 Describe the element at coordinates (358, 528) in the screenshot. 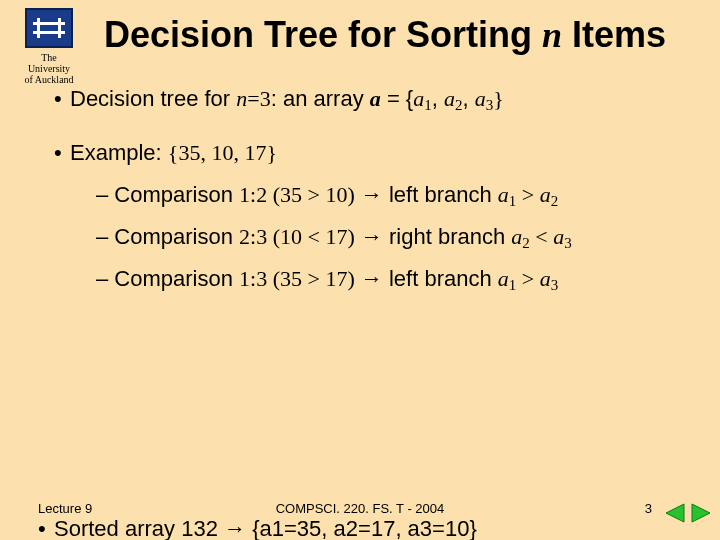

I see `sorted-array-line: •Sorted array 132 → {a1=35, a2=17, a3=10…` at that location.